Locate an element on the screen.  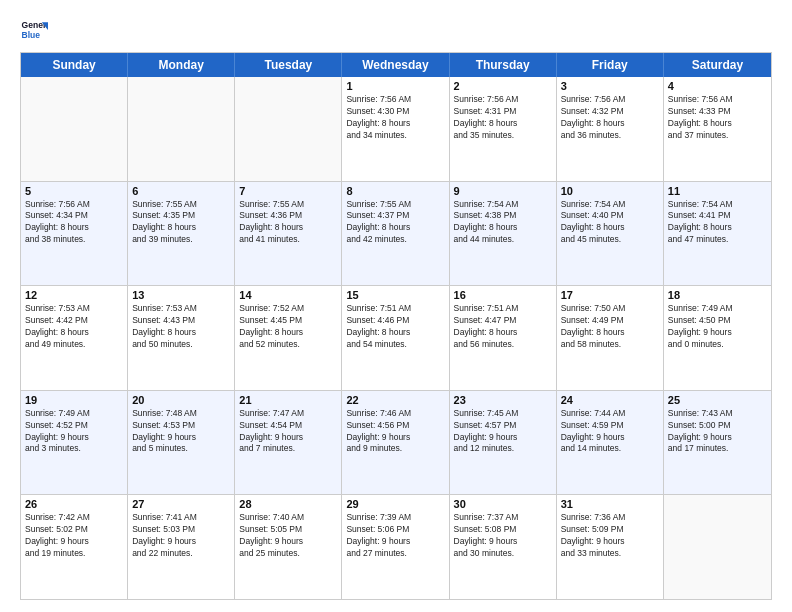
cell-daylight-info: Sunrise: 7:48 AM Sunset: 4:53 PM Dayligh… is located at coordinates (181, 432).